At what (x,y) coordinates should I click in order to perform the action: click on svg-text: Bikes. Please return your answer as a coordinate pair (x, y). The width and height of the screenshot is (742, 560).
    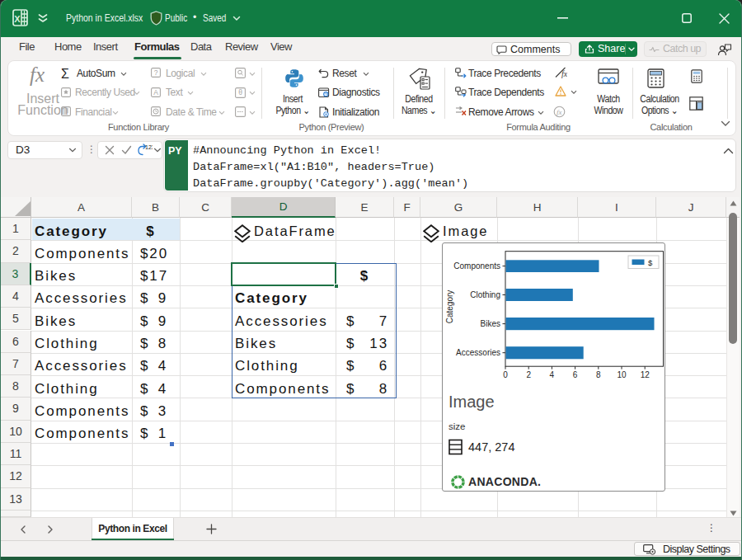
    Looking at the image, I should click on (491, 323).